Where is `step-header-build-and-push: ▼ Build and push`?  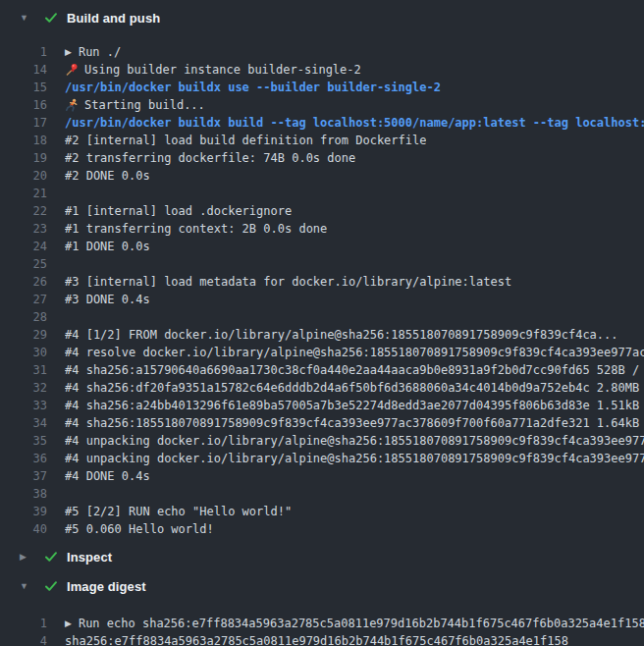 step-header-build-and-push: ▼ Build and push is located at coordinates (322, 18).